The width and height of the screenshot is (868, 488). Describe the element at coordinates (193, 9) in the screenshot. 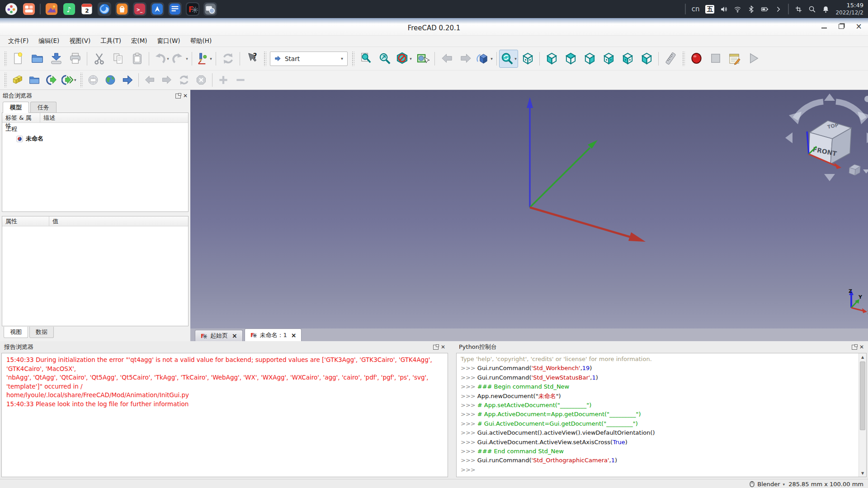

I see `taskbar-app-freecad: F` at that location.